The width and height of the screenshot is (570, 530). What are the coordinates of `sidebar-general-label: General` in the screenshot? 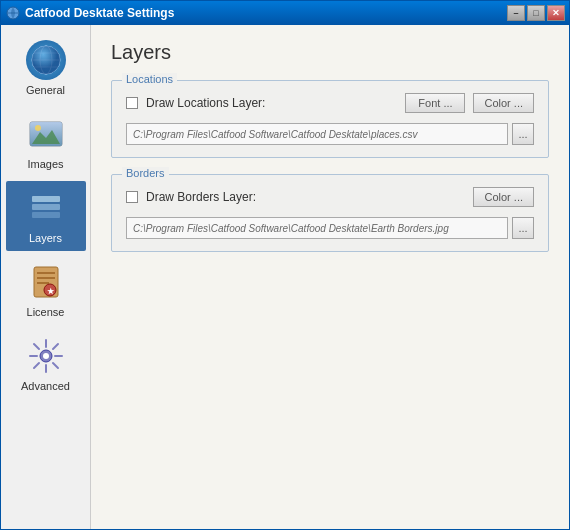 It's located at (46, 90).